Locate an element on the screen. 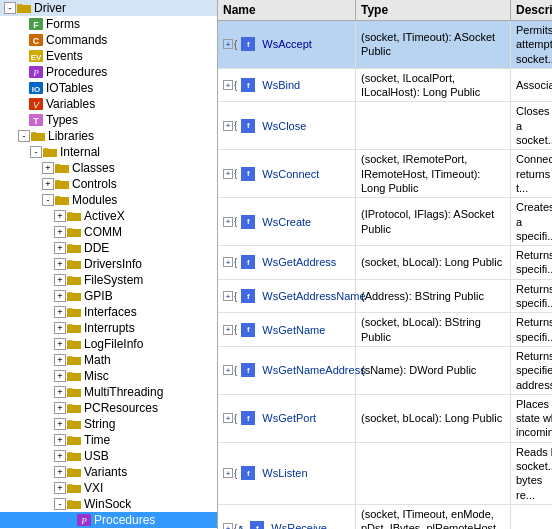 The height and width of the screenshot is (529, 552). function-icon: f is located at coordinates (248, 85).